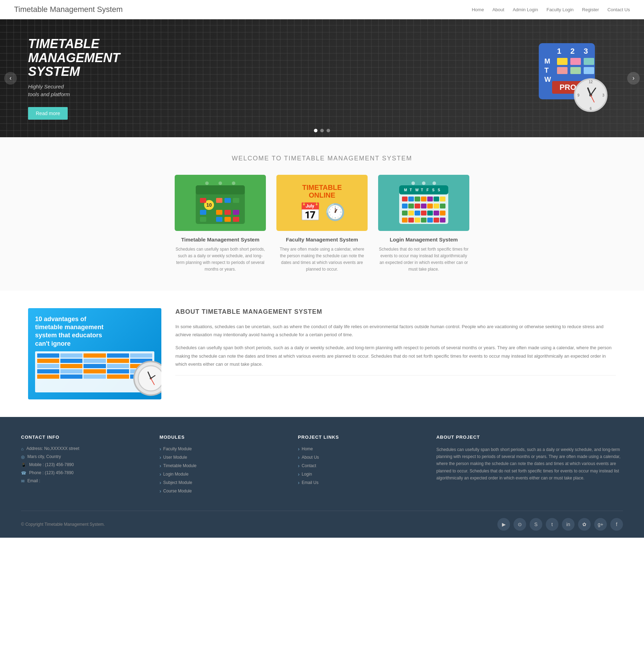 The height and width of the screenshot is (650, 644). Describe the element at coordinates (424, 260) in the screenshot. I see `card-login-desc: Schedules that do not set forth specific…` at that location.